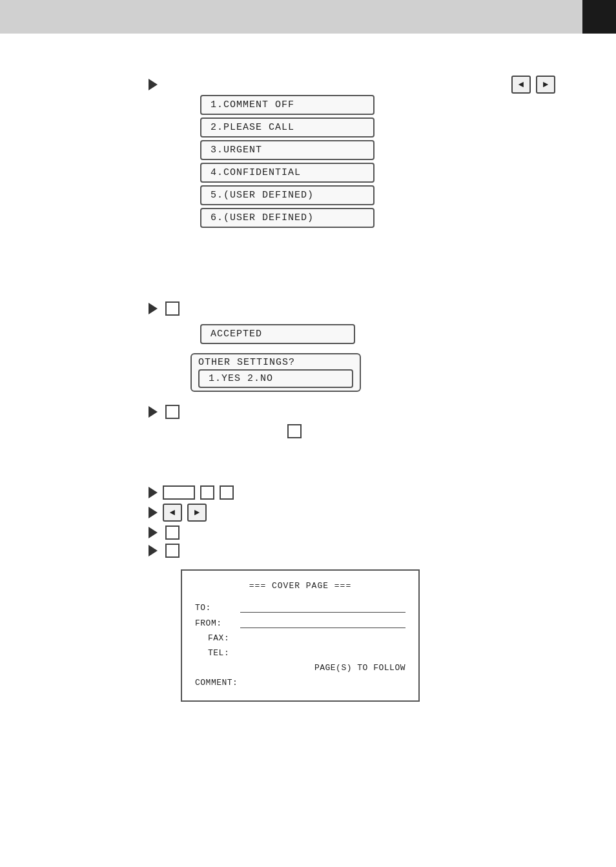  I want to click on cover-fax-row: FAX:, so click(300, 638).